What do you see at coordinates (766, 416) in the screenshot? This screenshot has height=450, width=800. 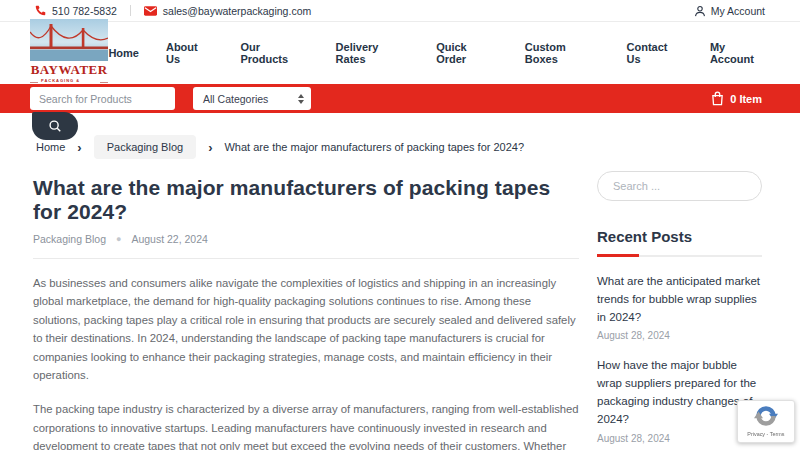 I see `recaptcha-icon` at bounding box center [766, 416].